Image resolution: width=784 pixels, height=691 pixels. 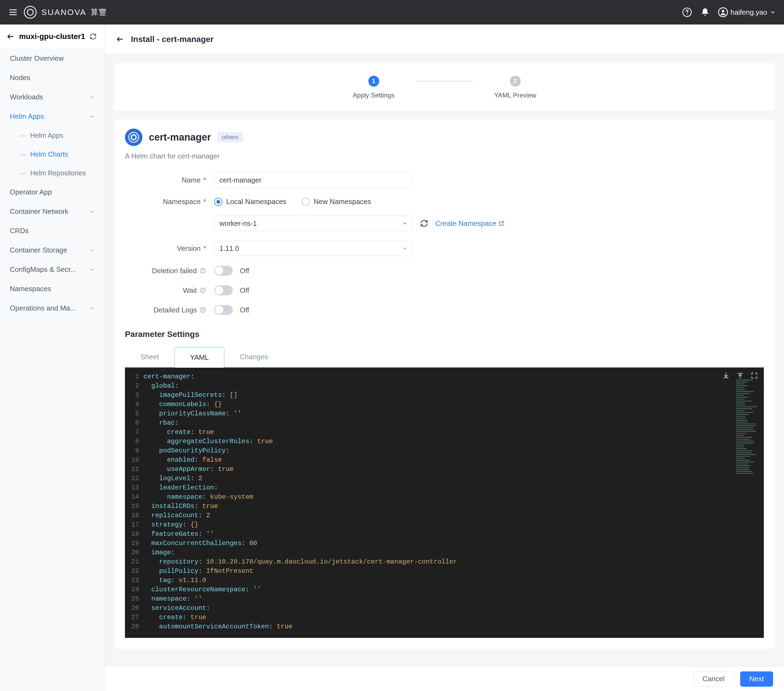 I want to click on sidebar-item: Workloads, so click(x=52, y=97).